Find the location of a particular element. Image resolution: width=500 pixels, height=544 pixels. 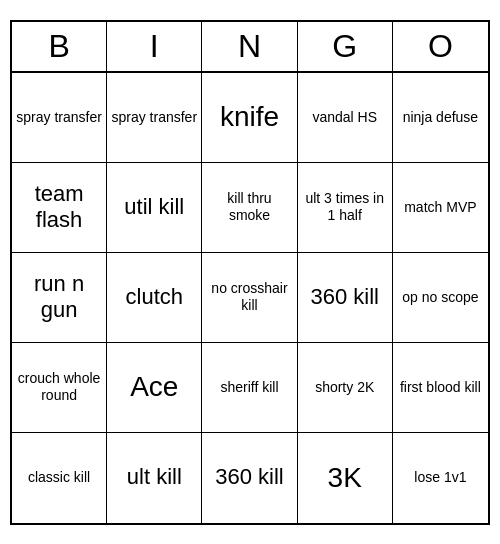

bingo-cell-8: ult 3 times in 1 half is located at coordinates (346, 208).